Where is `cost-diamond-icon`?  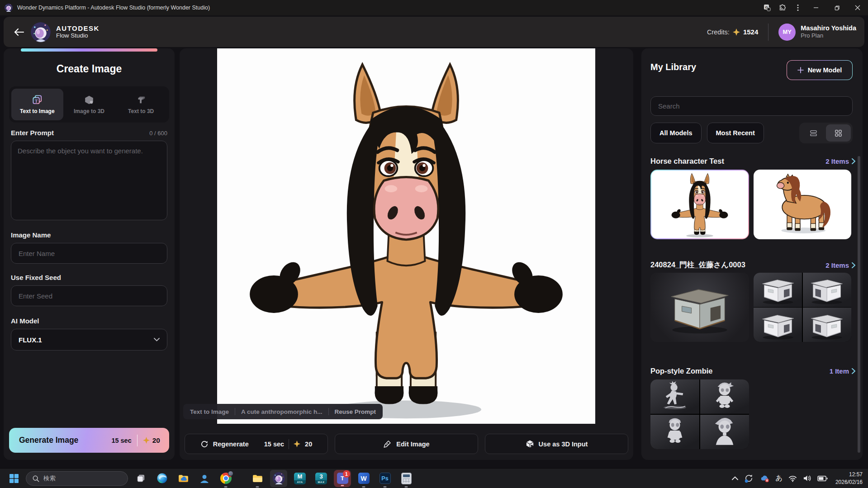
cost-diamond-icon is located at coordinates (297, 444).